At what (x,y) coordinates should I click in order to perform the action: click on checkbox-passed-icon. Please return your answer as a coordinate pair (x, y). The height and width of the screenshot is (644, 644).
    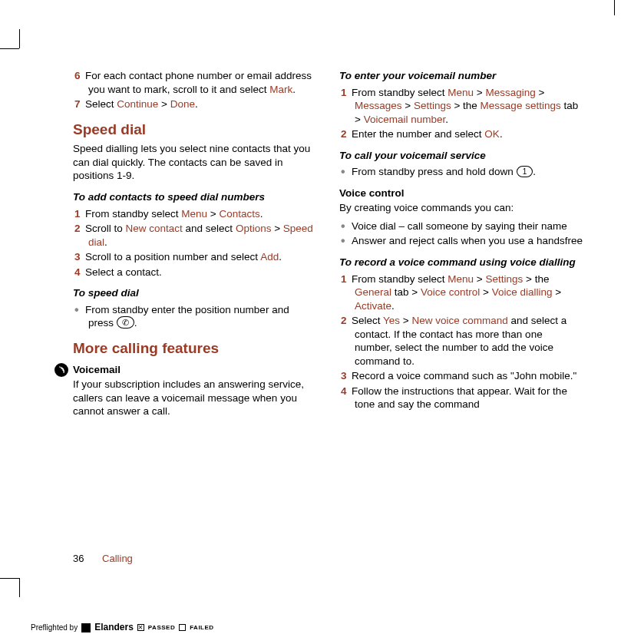
    Looking at the image, I should click on (141, 628).